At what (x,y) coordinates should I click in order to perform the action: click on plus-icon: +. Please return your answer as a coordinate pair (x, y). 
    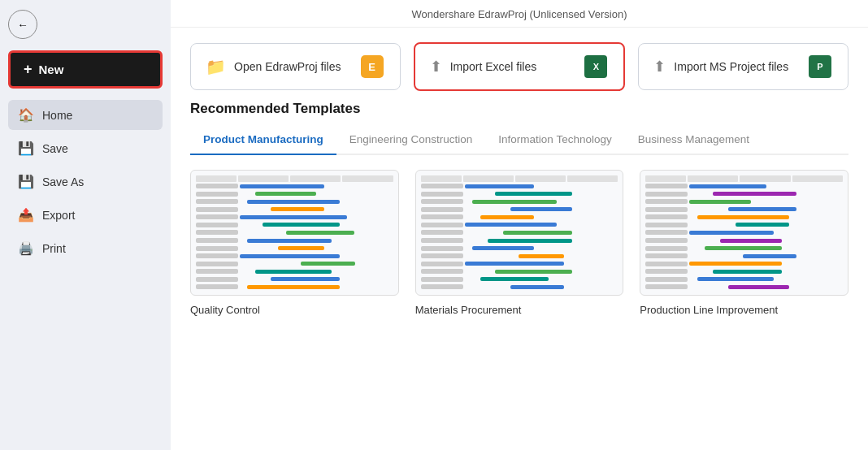
    Looking at the image, I should click on (28, 70).